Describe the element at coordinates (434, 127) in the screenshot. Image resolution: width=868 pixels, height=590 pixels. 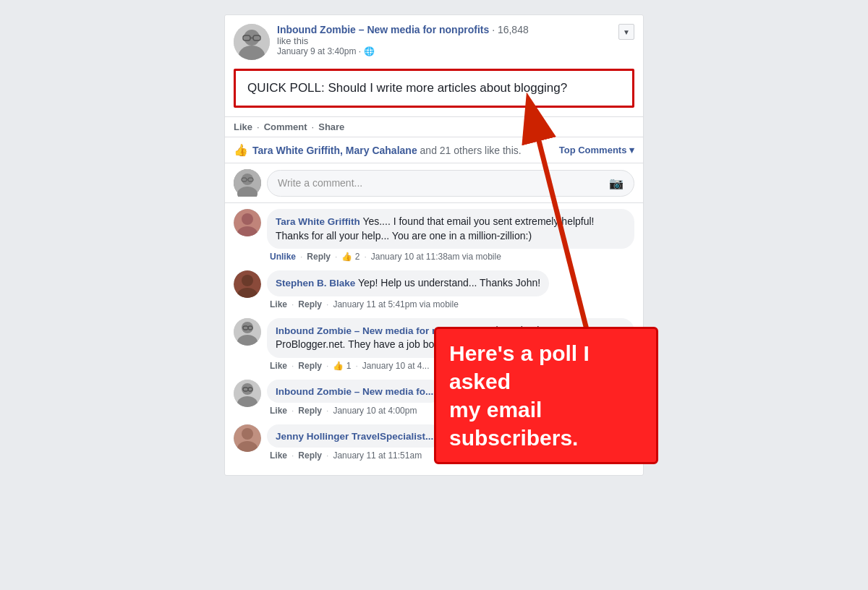
I see `action-bar: Like · Comment · Share` at that location.